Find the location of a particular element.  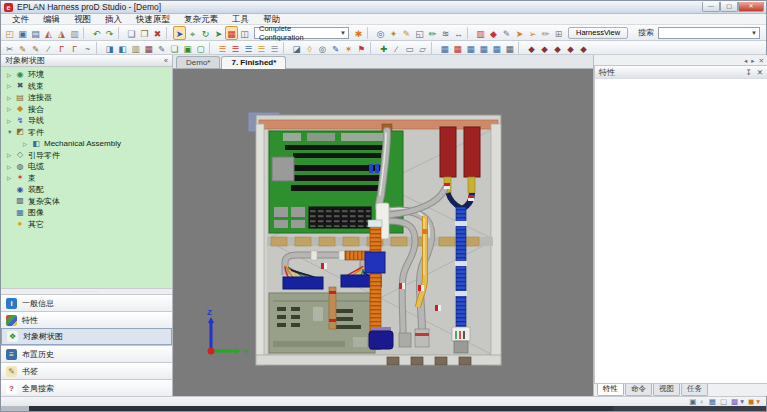

dock-next-icon: ▸ is located at coordinates (752, 60).